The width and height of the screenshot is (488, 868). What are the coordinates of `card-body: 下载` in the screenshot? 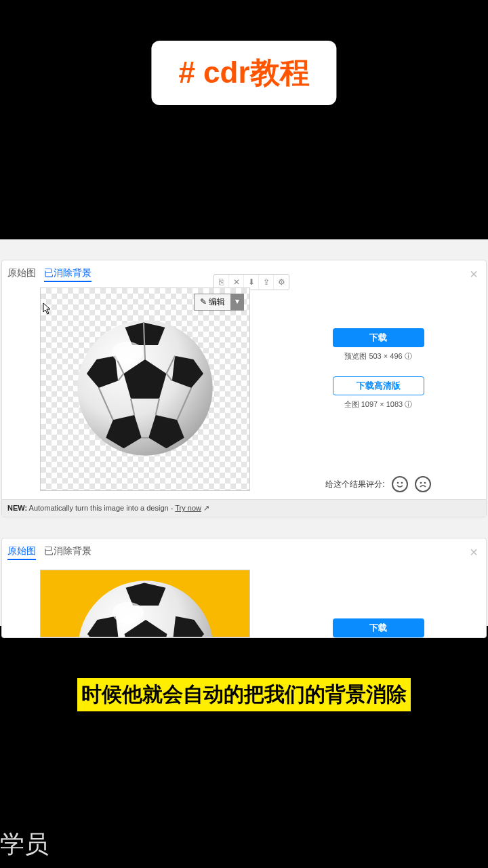 It's located at (244, 600).